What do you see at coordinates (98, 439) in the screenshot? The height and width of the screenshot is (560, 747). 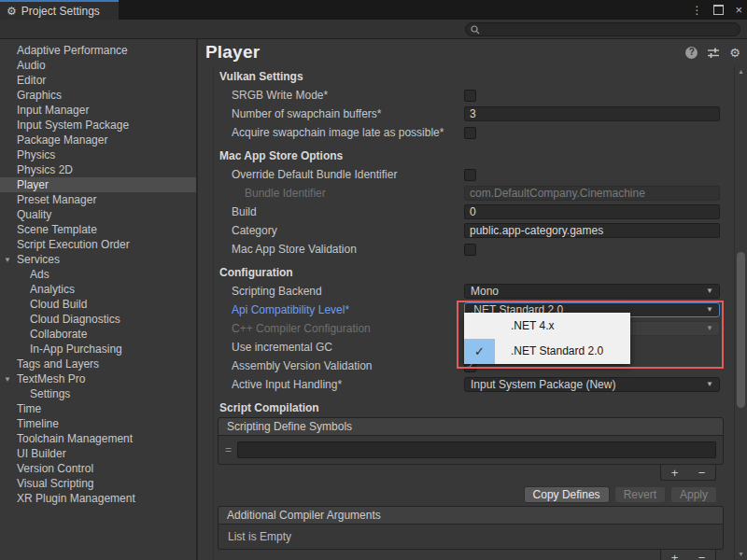 I see `sidebar-item-toolchain-management: Toolchain Management` at bounding box center [98, 439].